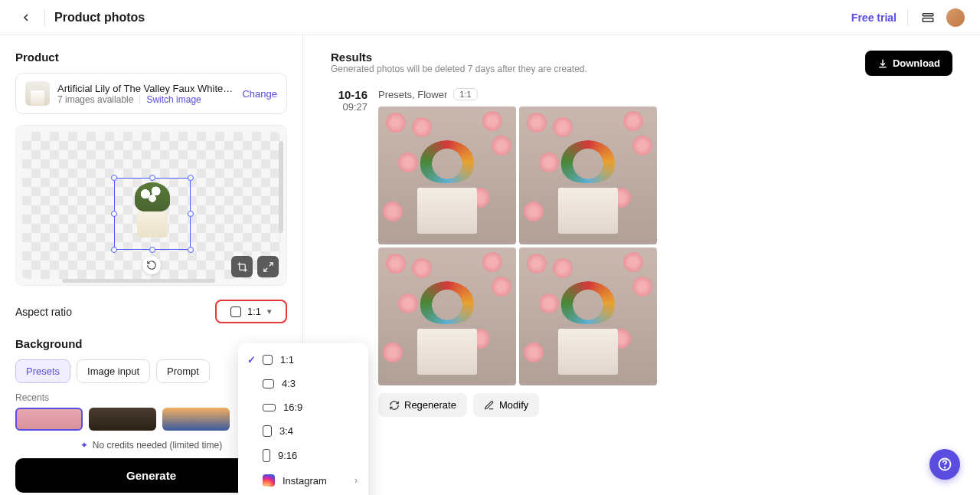 The height and width of the screenshot is (495, 980). I want to click on help-button, so click(945, 464).